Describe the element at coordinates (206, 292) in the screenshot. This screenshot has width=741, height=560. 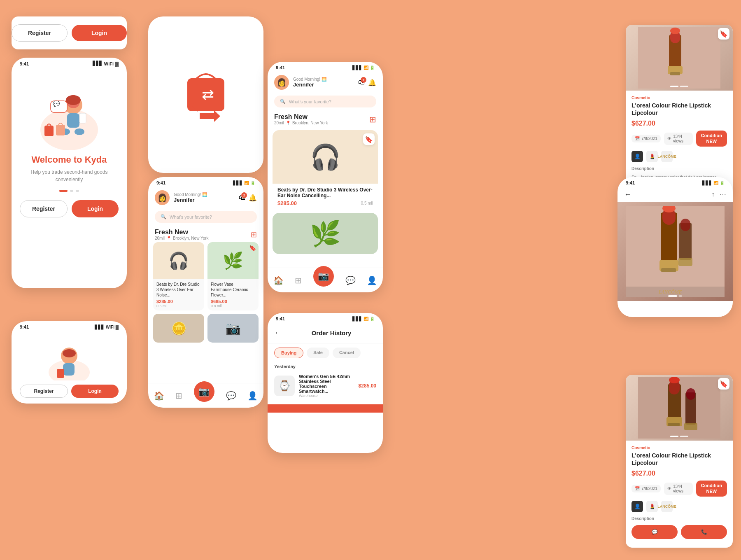
I see `feed-small: 9:41 ▋▋▋ 📶 🔋 👩 Good Morning! 🌅 Jennifer …` at that location.